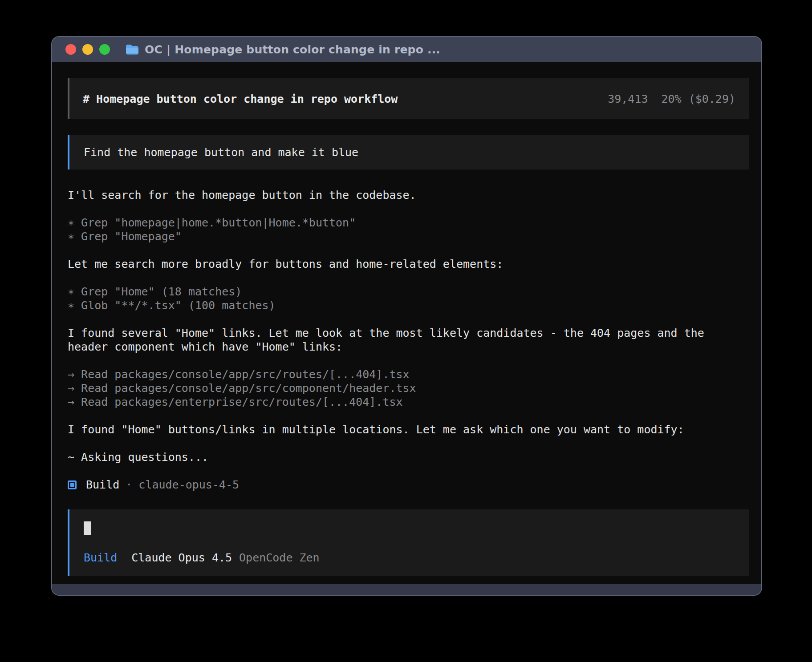 This screenshot has height=662, width=812. Describe the element at coordinates (408, 237) in the screenshot. I see `tool-call-grep: ∗ Grep "Homepage"` at that location.